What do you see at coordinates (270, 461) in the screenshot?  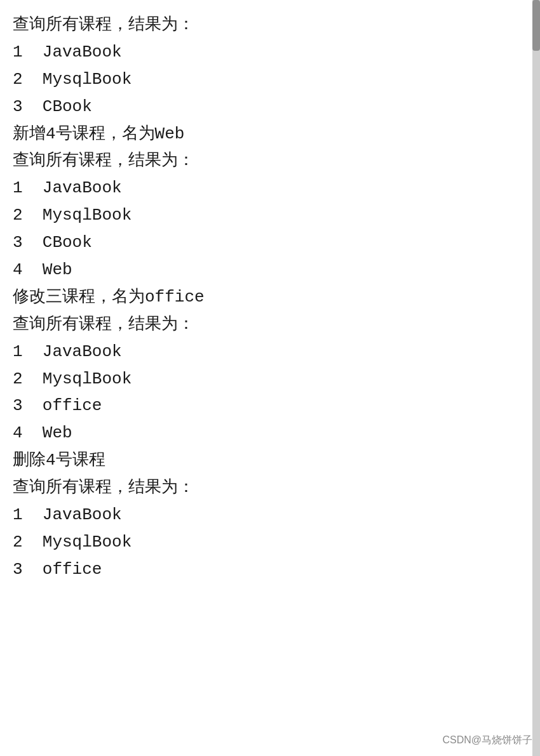 I see `output-line: 删除4号课程` at bounding box center [270, 461].